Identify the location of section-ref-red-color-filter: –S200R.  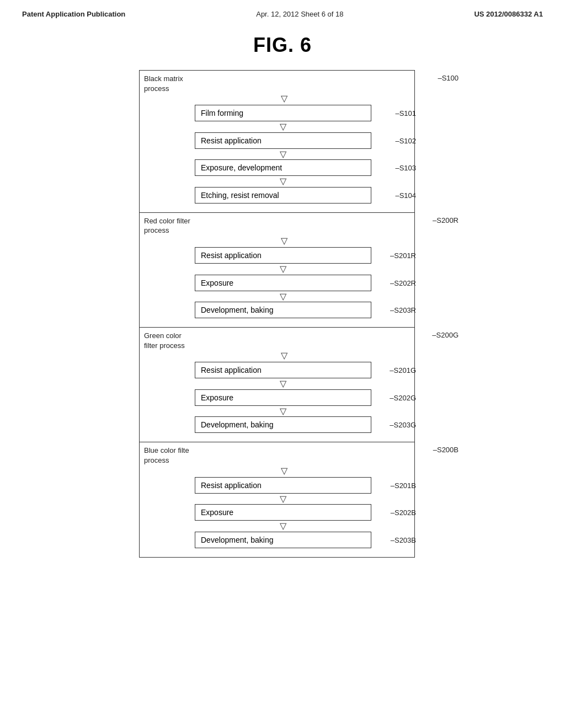
(446, 221).